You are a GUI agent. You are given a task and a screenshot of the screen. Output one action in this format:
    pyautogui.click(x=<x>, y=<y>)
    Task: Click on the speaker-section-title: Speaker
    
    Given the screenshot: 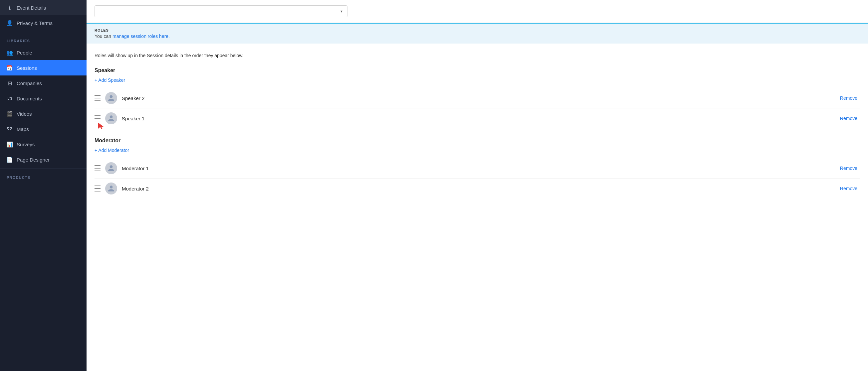 What is the action you would take?
    pyautogui.click(x=477, y=70)
    